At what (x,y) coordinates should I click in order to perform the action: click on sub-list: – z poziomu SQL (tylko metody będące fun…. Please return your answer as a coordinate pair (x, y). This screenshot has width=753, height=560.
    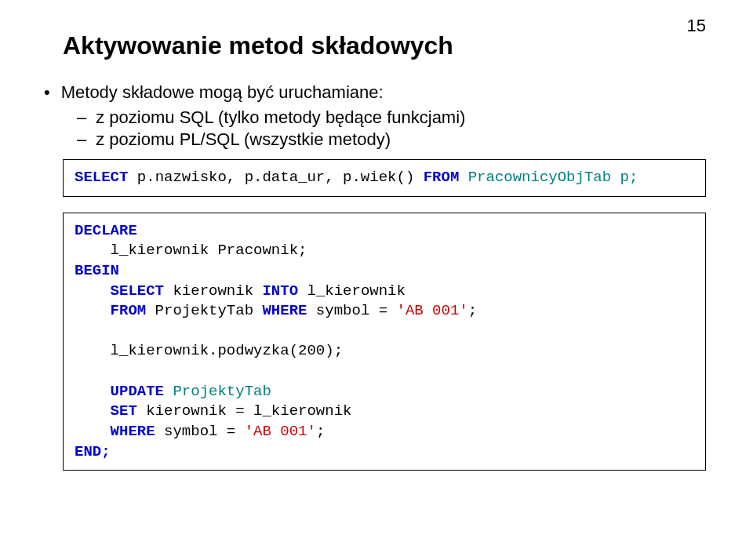
    Looking at the image, I should click on (391, 129).